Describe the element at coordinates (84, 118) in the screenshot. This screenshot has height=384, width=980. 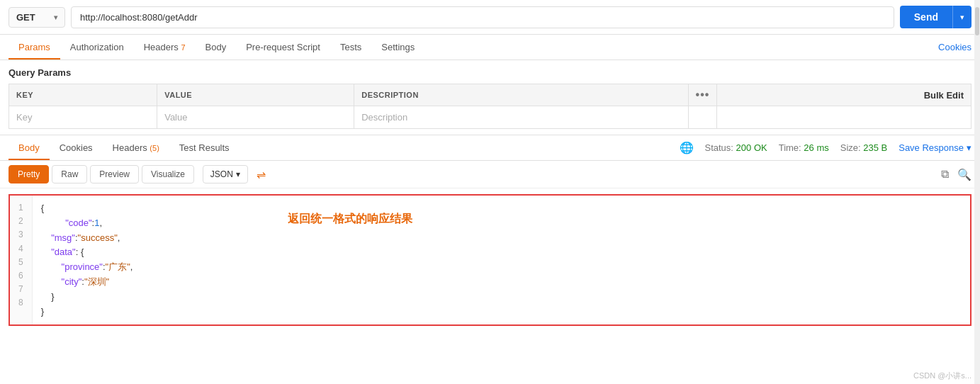
I see `key-cell: Key` at that location.